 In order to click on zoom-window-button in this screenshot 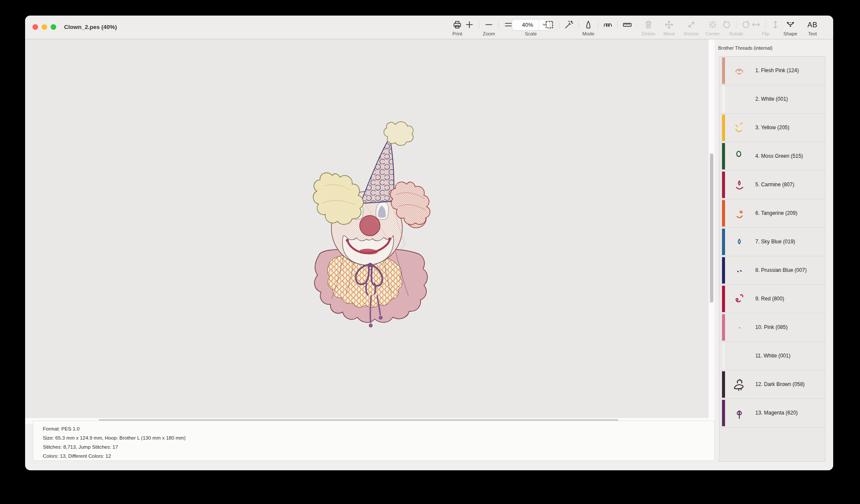, I will do `click(54, 27)`.